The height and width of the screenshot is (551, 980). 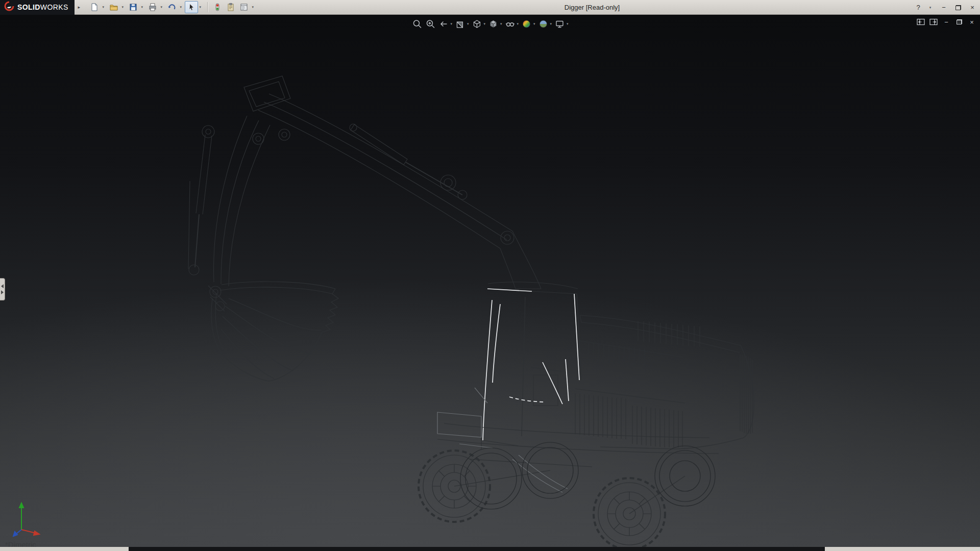 What do you see at coordinates (972, 8) in the screenshot?
I see `app-close-button: ×` at bounding box center [972, 8].